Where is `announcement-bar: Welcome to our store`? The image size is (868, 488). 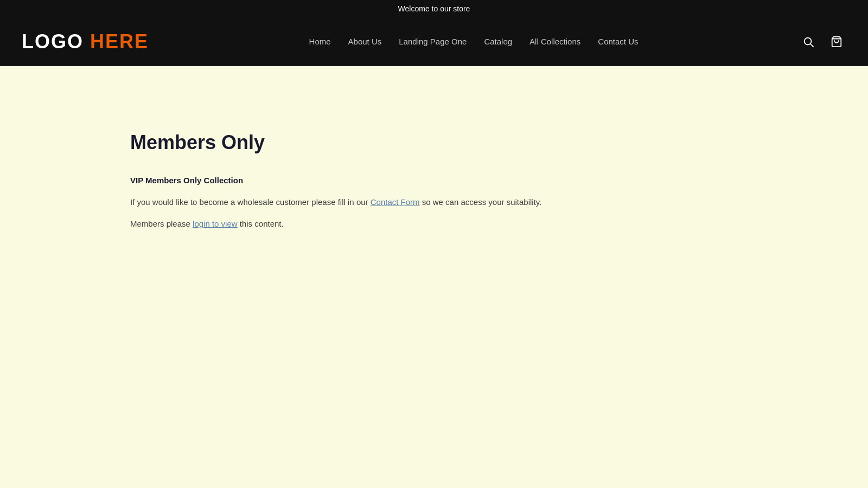
announcement-bar: Welcome to our store is located at coordinates (434, 9).